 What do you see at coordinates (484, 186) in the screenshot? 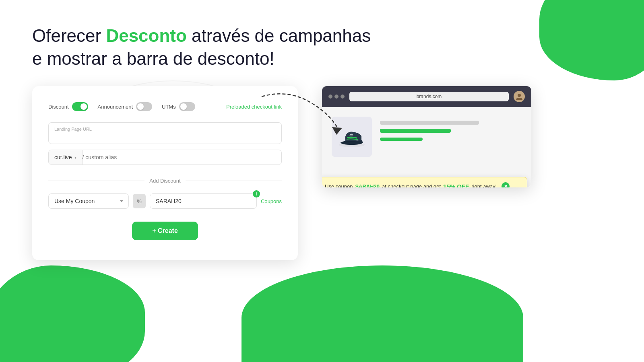
I see `notif-suffix: right away!` at bounding box center [484, 186].